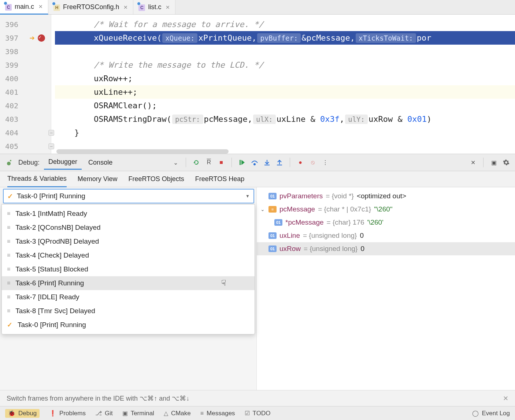 The height and width of the screenshot is (420, 515). Describe the element at coordinates (386, 196) in the screenshot. I see `variable-row: 01 pvParameters = {void *} <optimized ou…` at that location.